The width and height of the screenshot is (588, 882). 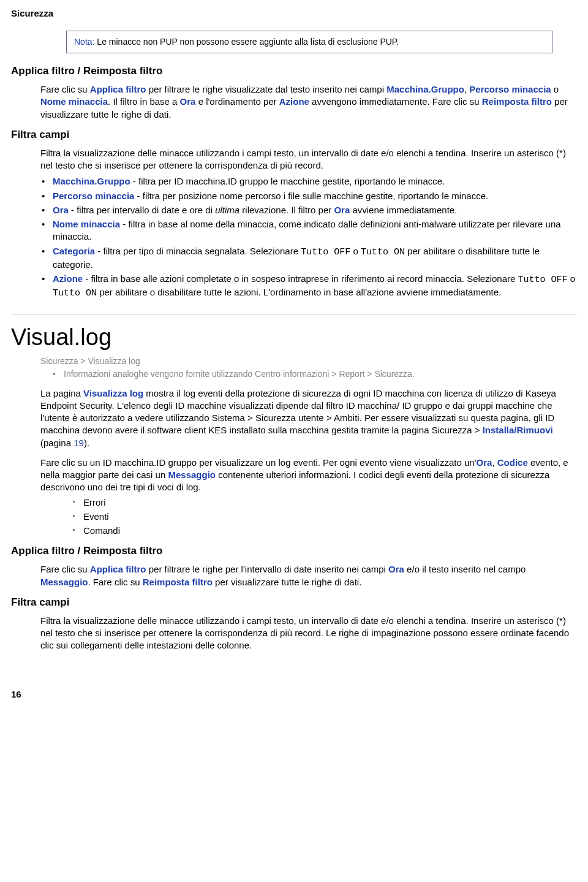 What do you see at coordinates (188, 102) in the screenshot?
I see `term-ora: Ora` at bounding box center [188, 102].